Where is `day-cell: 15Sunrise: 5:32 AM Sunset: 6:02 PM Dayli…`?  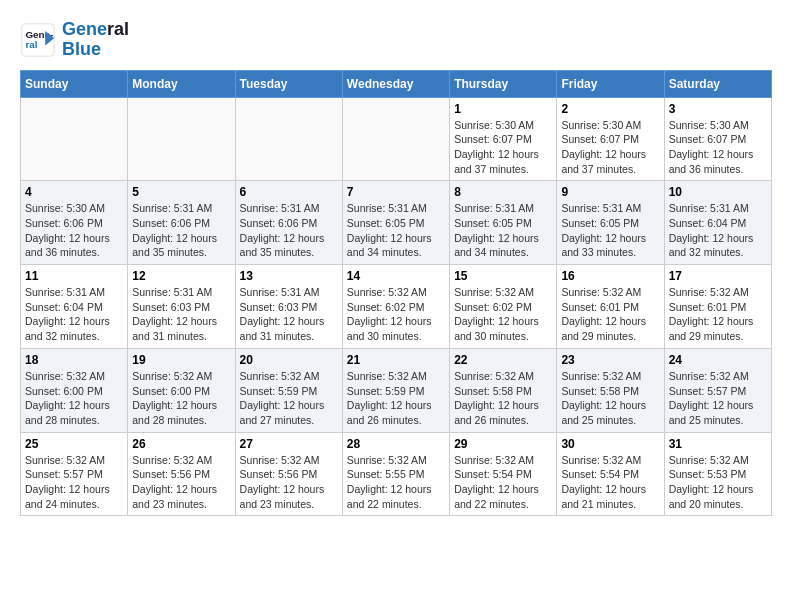
day-cell: 15Sunrise: 5:32 AM Sunset: 6:02 PM Dayli… is located at coordinates (504, 307).